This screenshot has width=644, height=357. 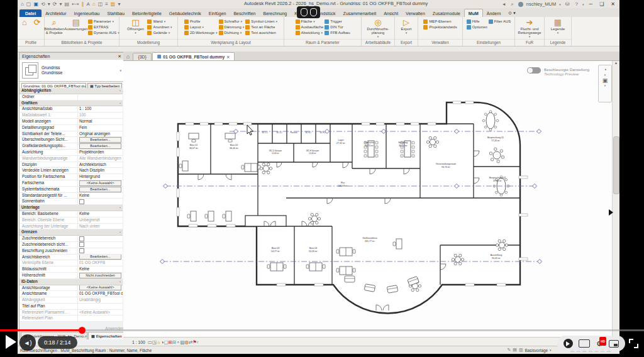 What do you see at coordinates (567, 4) in the screenshot?
I see `store-icon: ⛁` at bounding box center [567, 4].